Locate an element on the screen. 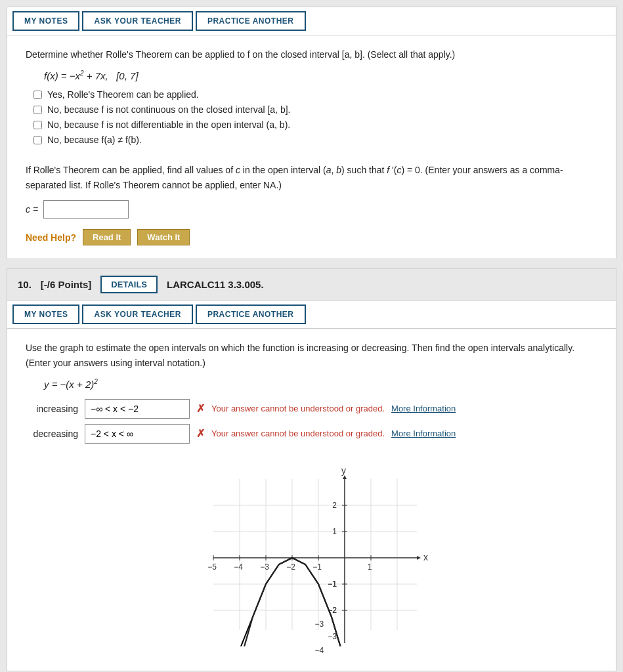  question-text-10: Use the graph to estimate the open inter… is located at coordinates (311, 356).